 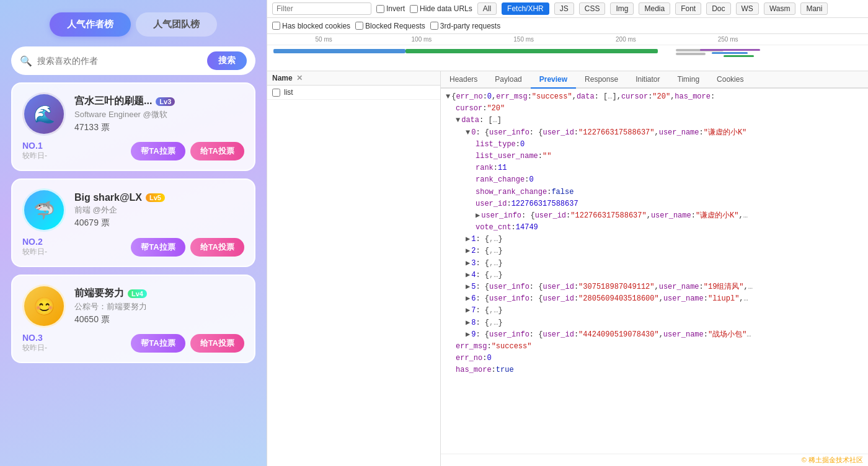 What do you see at coordinates (26, 61) in the screenshot?
I see `search-icon: 🔍` at bounding box center [26, 61].